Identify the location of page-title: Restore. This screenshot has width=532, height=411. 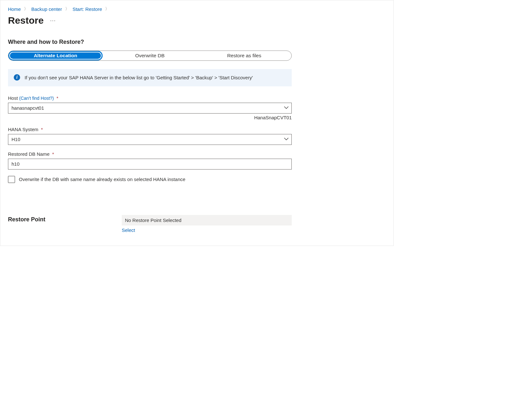
(26, 20).